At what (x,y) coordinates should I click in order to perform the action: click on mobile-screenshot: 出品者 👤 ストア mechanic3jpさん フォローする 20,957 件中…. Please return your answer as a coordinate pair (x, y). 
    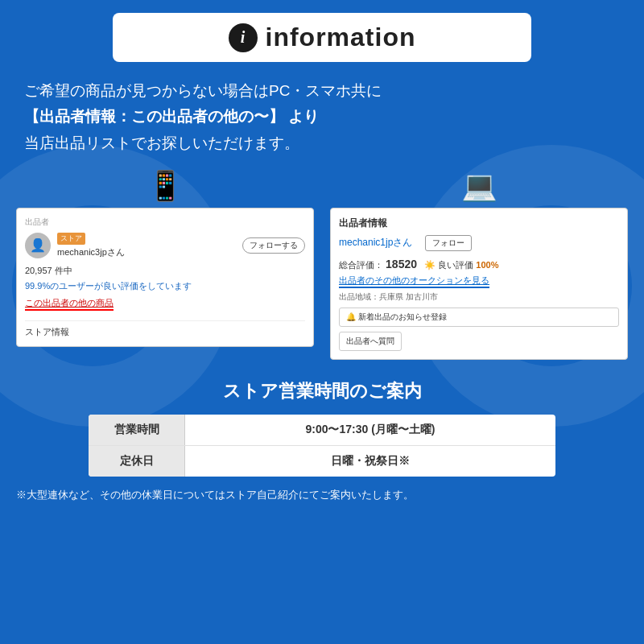
    Looking at the image, I should click on (165, 277).